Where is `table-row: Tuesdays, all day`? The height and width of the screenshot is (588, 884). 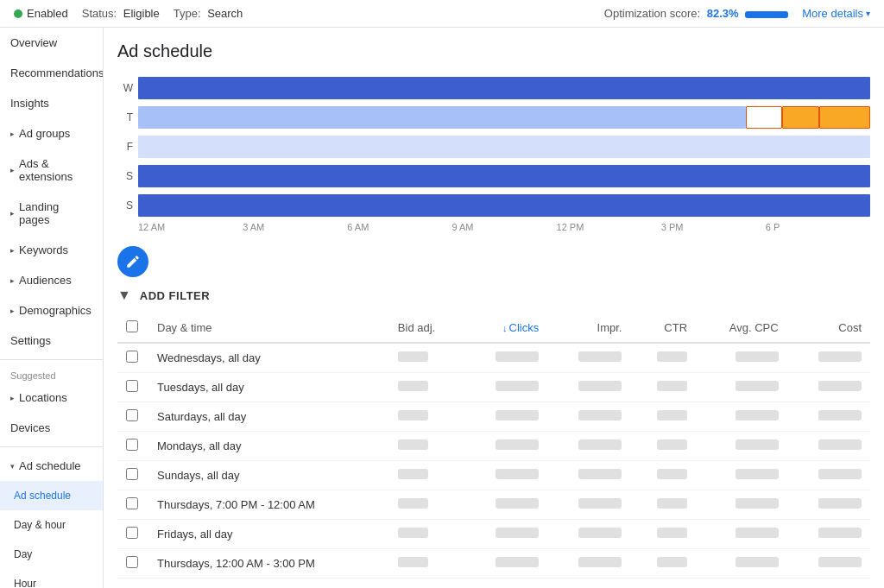
table-row: Tuesdays, all day is located at coordinates (494, 388).